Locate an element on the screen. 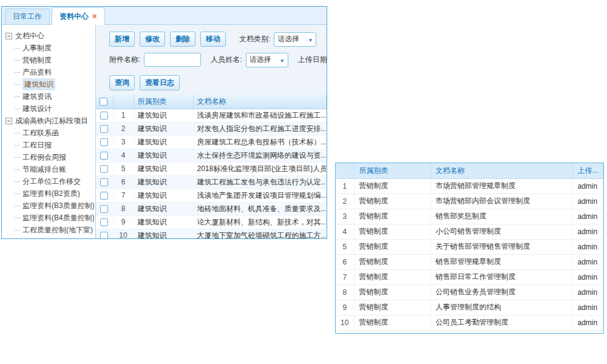  doc-category-label: 文档类别: is located at coordinates (255, 39).